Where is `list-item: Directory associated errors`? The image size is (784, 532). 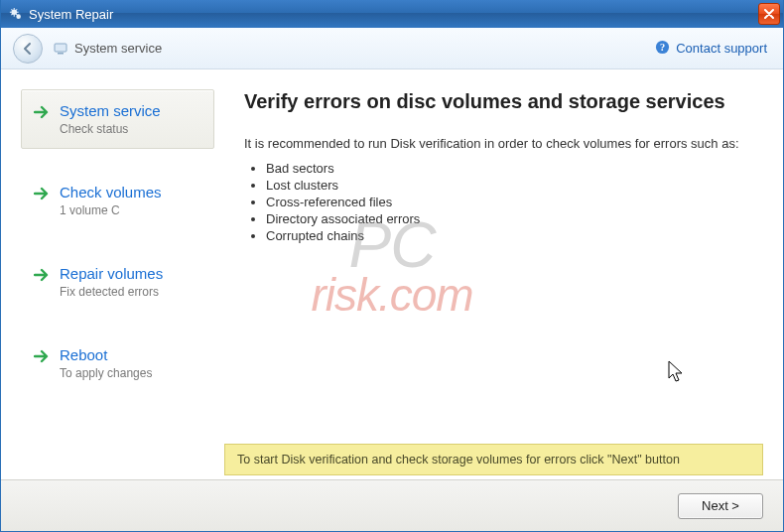 list-item: Directory associated errors is located at coordinates (514, 218).